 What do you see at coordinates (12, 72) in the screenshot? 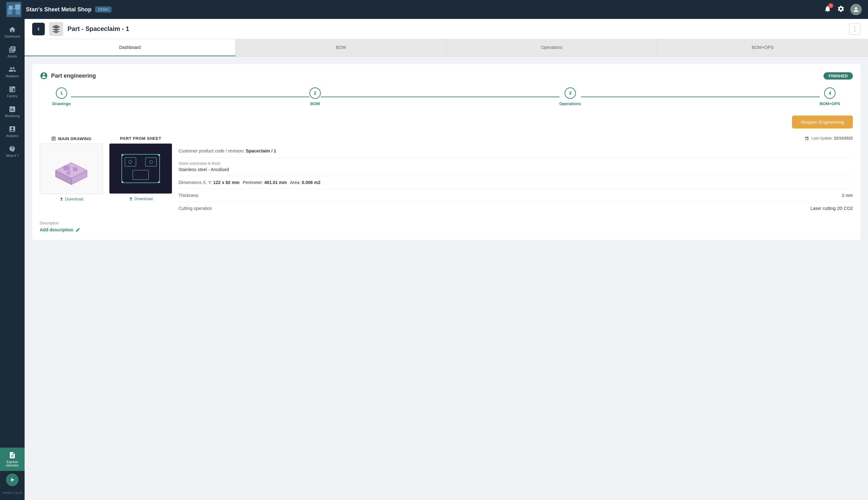
I see `sidebar-item-relations: Relations` at bounding box center [12, 72].